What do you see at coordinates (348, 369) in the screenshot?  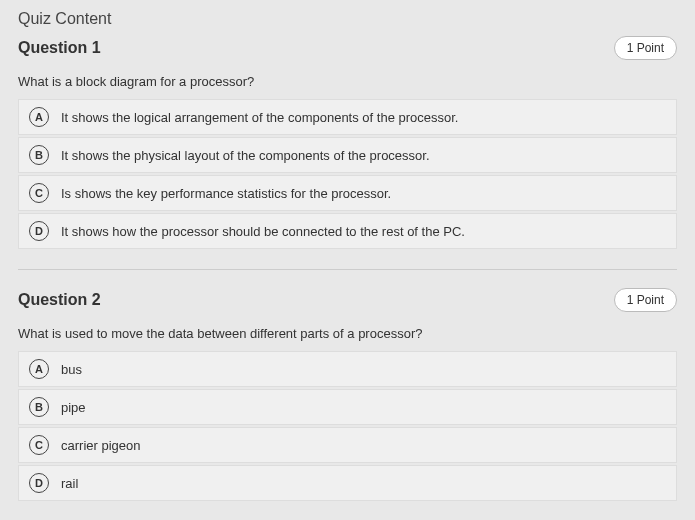 I see `option-a: A bus` at bounding box center [348, 369].